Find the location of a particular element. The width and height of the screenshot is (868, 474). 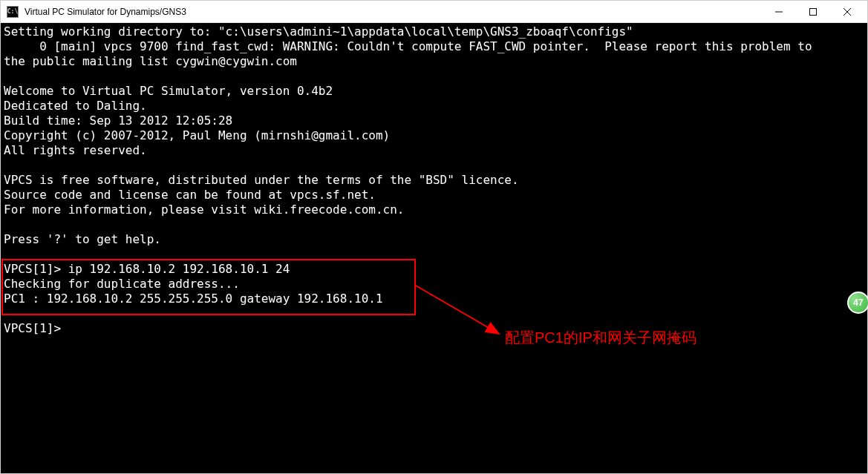

close-icon is located at coordinates (847, 12).